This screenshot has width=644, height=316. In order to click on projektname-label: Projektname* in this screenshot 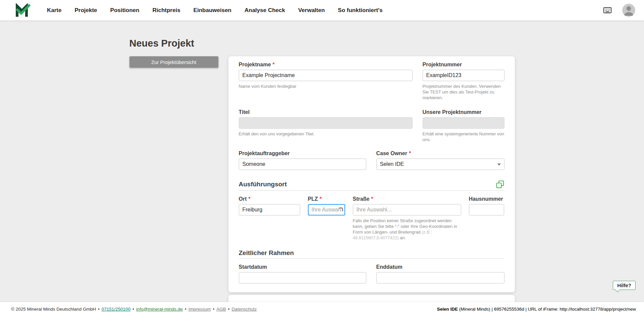, I will do `click(326, 65)`.